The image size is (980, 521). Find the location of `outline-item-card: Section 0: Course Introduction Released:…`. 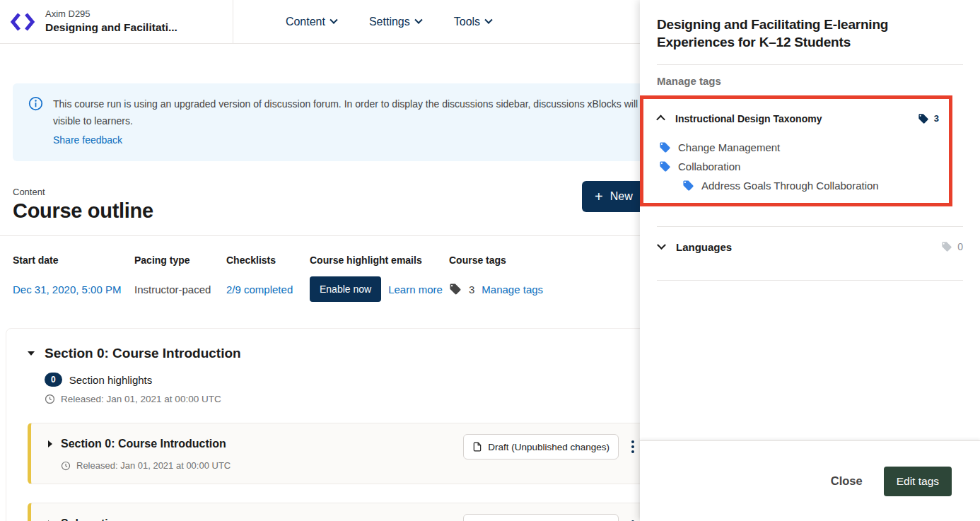

outline-item-card: Section 0: Course Introduction Released:… is located at coordinates (369, 454).